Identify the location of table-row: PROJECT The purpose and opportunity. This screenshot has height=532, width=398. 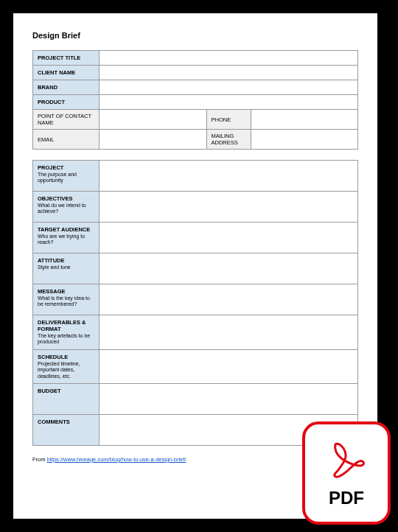
(196, 176).